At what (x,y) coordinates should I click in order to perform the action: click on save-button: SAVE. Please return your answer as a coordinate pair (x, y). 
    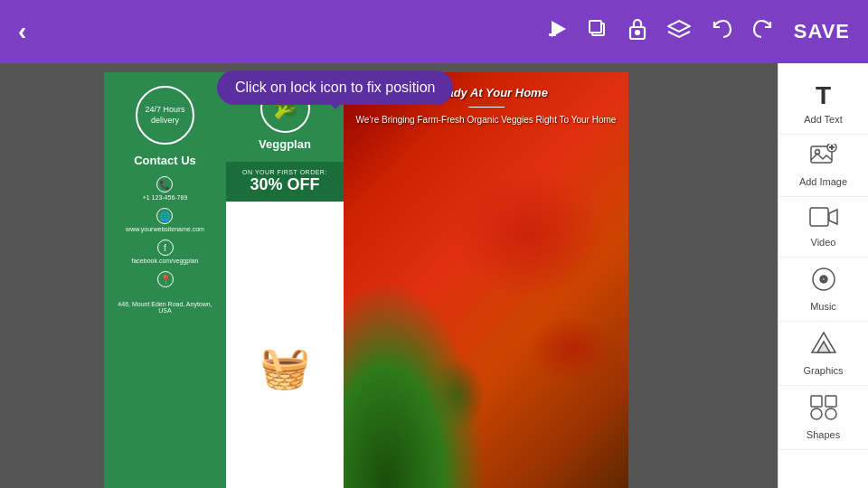
    Looking at the image, I should click on (822, 32).